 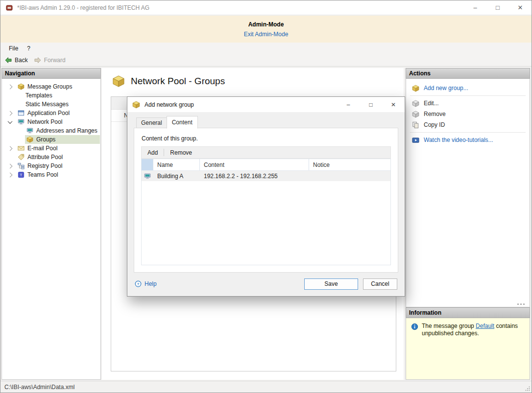 I want to click on tree-item-label: Application Pool, so click(x=48, y=113).